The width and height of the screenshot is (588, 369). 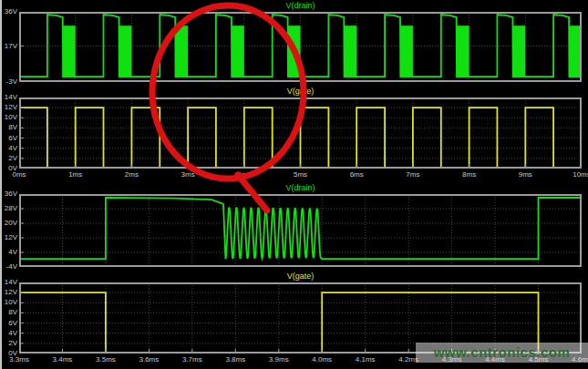 What do you see at coordinates (149, 360) in the screenshot?
I see `x-axis-label: 3.6ms` at bounding box center [149, 360].